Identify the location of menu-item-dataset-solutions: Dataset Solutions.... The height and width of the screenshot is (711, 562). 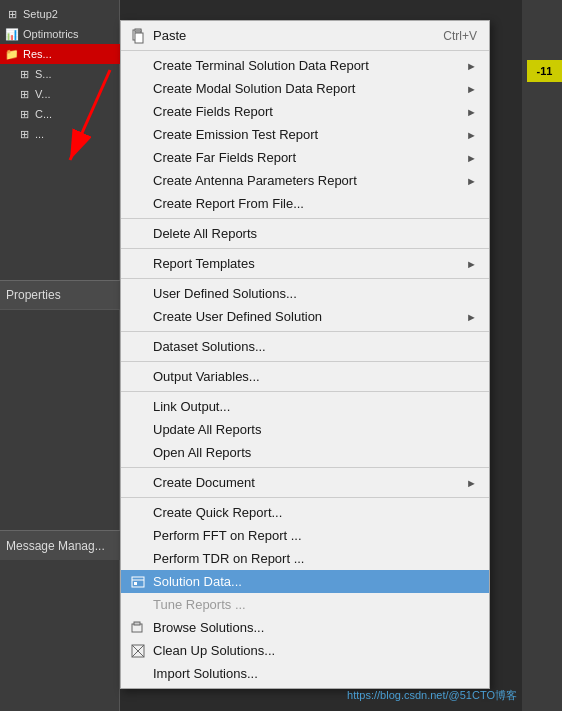
(305, 346).